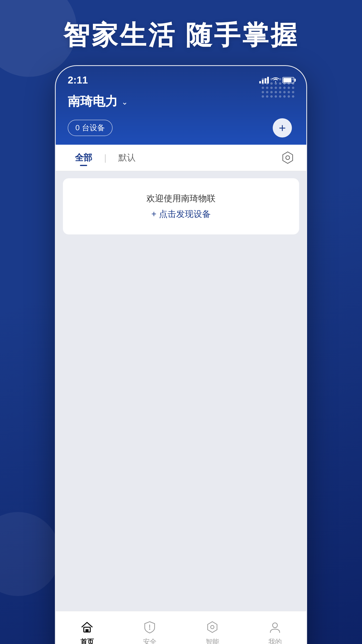  I want to click on nav-item-security: 安全, so click(150, 631).